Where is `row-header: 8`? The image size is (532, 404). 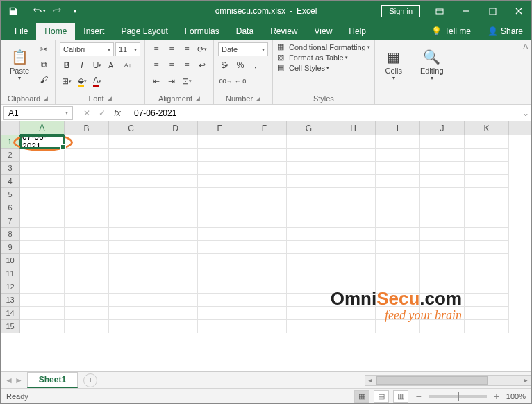 row-header: 8 is located at coordinates (10, 235).